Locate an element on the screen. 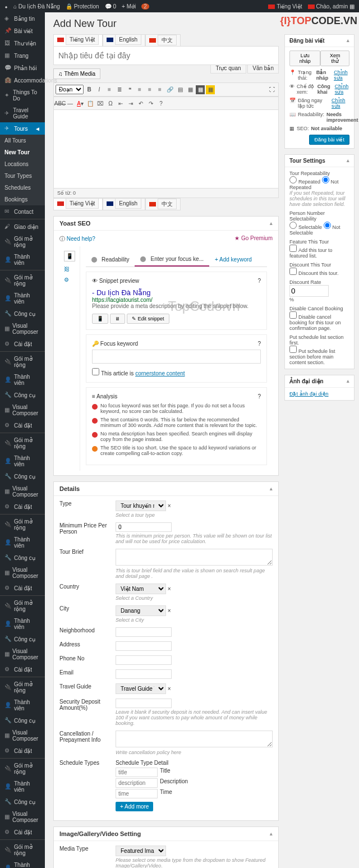 The image size is (359, 868). redo-icon: ↷ is located at coordinates (151, 103).